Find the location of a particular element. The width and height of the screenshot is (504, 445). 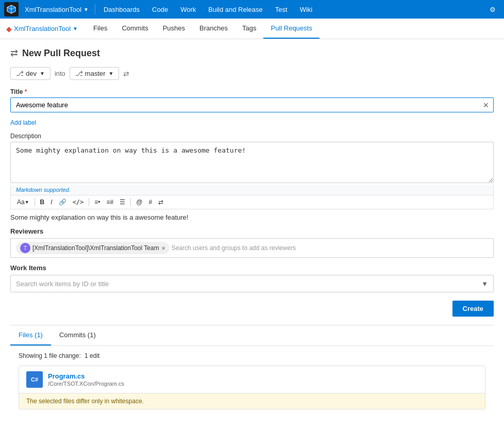

settings-icon: ⚙ is located at coordinates (493, 9).